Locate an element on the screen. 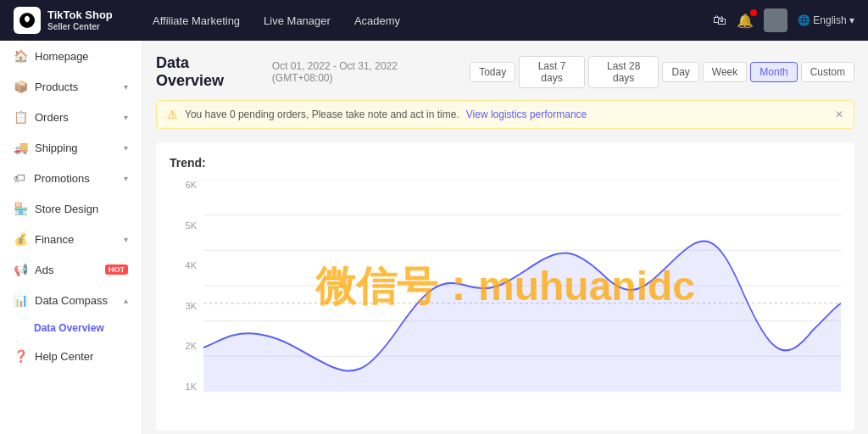 Image resolution: width=868 pixels, height=434 pixels. sidebar-label-finance: Finance is located at coordinates (76, 239).